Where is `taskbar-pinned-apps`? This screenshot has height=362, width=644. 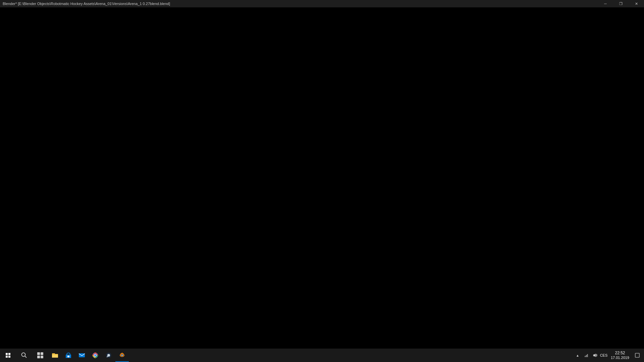
taskbar-pinned-apps is located at coordinates (311, 355).